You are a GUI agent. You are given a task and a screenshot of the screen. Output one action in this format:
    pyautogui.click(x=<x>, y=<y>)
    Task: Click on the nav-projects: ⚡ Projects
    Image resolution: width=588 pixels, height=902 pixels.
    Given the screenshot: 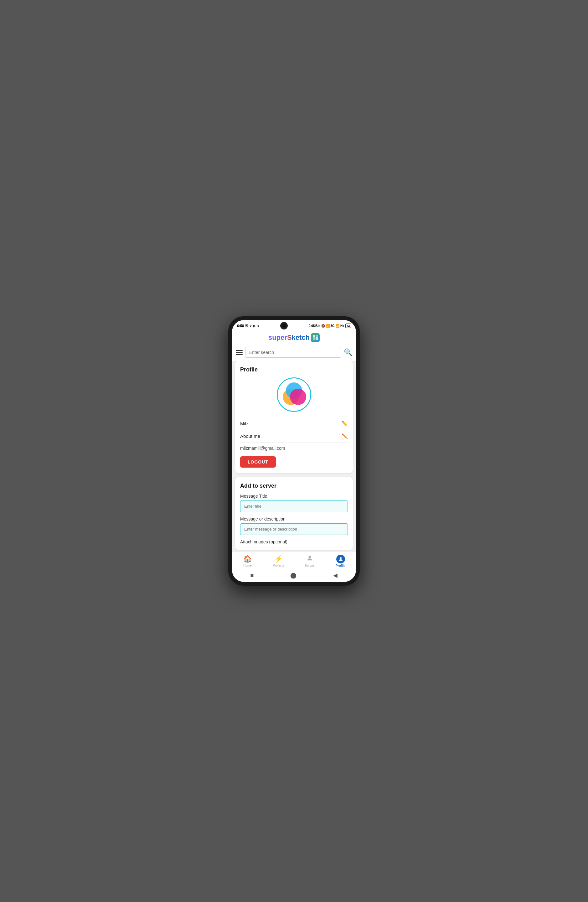 What is the action you would take?
    pyautogui.click(x=278, y=561)
    